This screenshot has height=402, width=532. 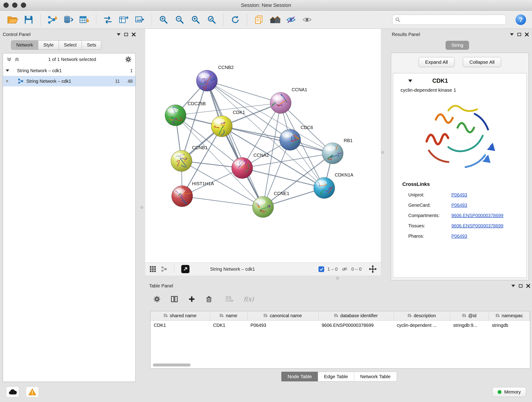 I want to click on export-image-icon, so click(x=140, y=20).